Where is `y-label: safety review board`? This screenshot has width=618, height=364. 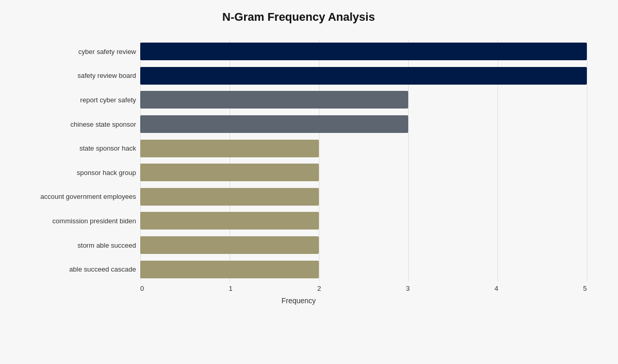 y-label: safety review board is located at coordinates (73, 76).